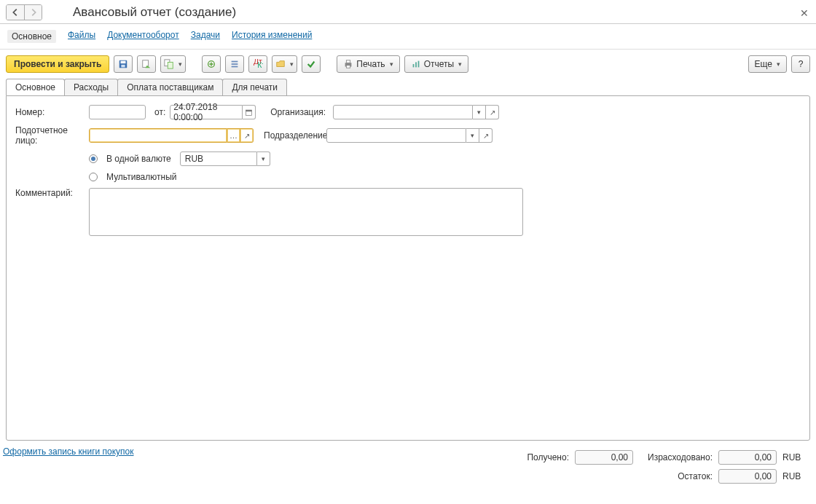  Describe the element at coordinates (299, 112) in the screenshot. I see `org-label: Организация:` at that location.